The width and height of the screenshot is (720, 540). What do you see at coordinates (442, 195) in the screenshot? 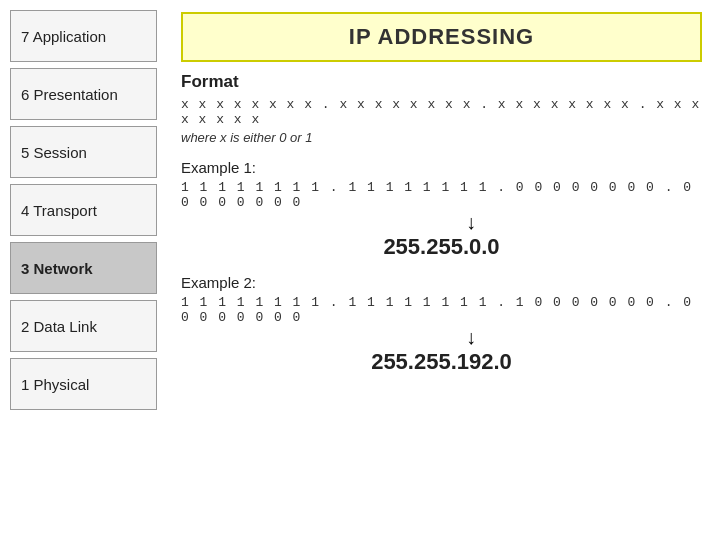
I see `example1-binary: 1 1 1 1 1 1 1 1 . 1 1 1 1 1 1 1 1 . 0 0 …` at bounding box center [442, 195].